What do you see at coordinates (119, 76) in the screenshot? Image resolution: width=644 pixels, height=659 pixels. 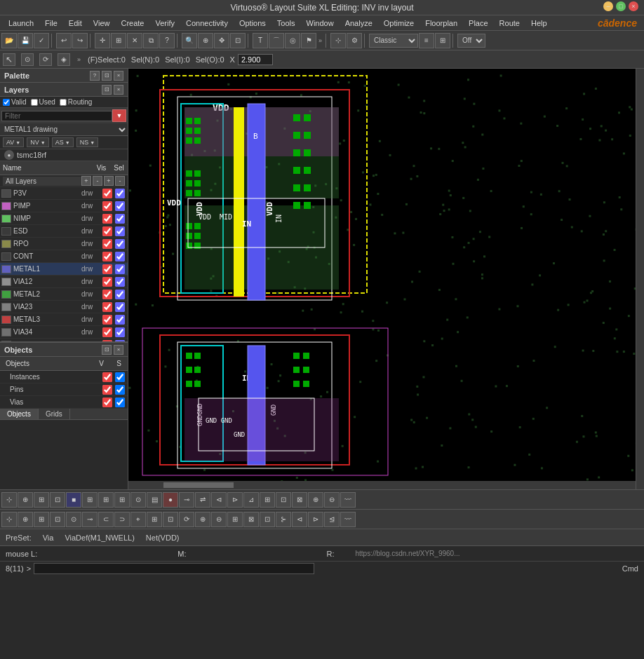 I see `palette-close: ×` at bounding box center [119, 76].